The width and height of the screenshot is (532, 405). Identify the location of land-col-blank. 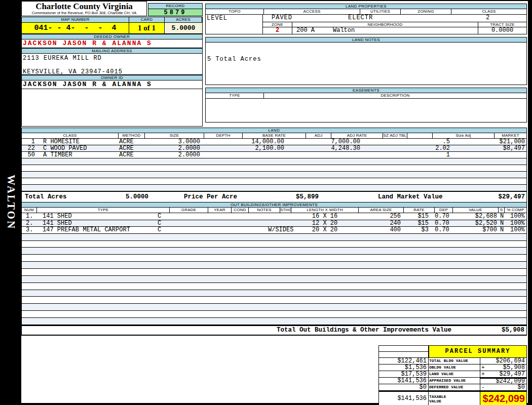
(420, 136).